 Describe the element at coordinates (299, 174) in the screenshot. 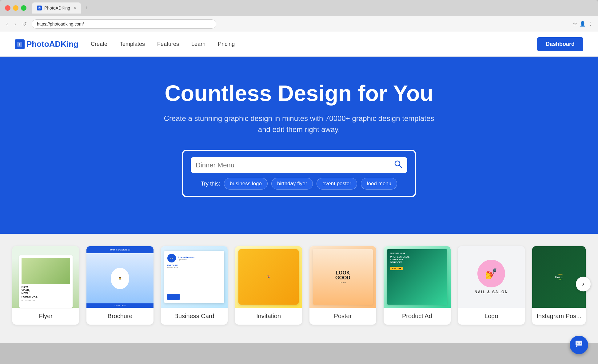

I see `search-container: Try this: business logo birthday flyer e…` at that location.